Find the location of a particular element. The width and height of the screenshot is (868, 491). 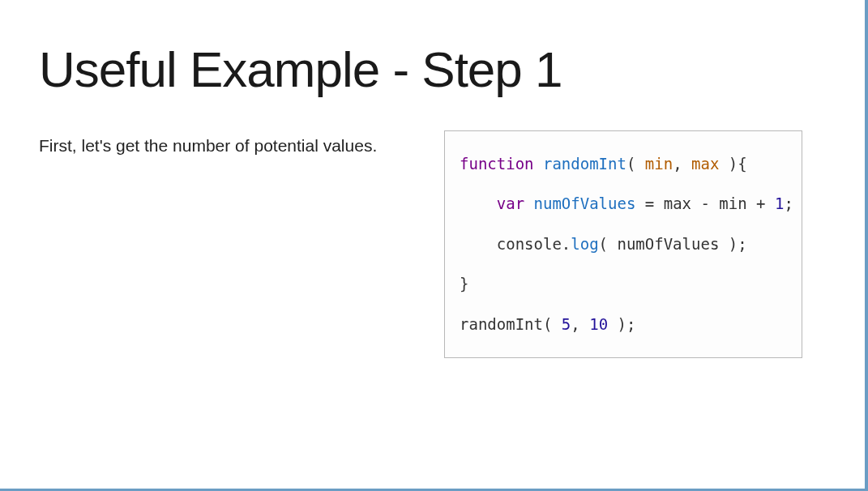

code-keyword: function is located at coordinates (497, 164).